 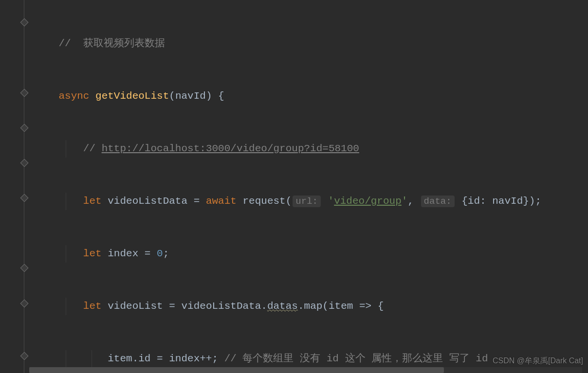 What do you see at coordinates (311, 44) in the screenshot?
I see `code-line: // 获取视频列表数据` at bounding box center [311, 44].